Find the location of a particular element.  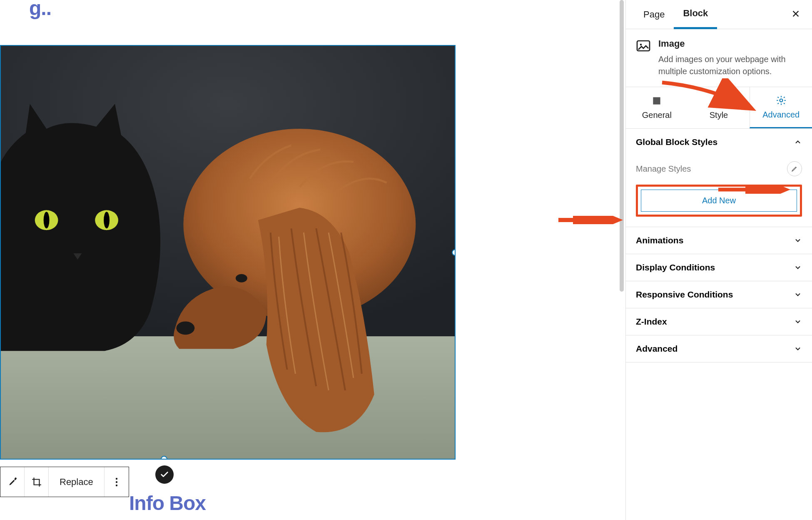

chevron-up-icon is located at coordinates (798, 142).